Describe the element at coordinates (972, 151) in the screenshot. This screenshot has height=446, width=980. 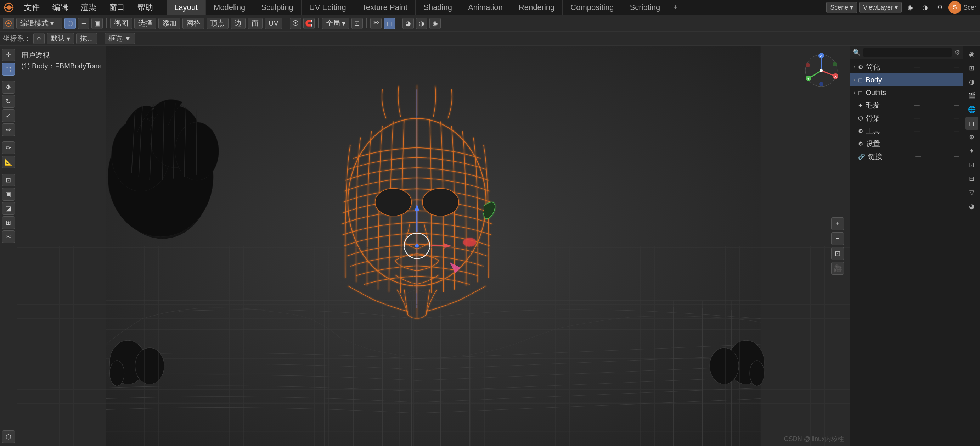
I see `particle-props-icon: ✦` at that location.